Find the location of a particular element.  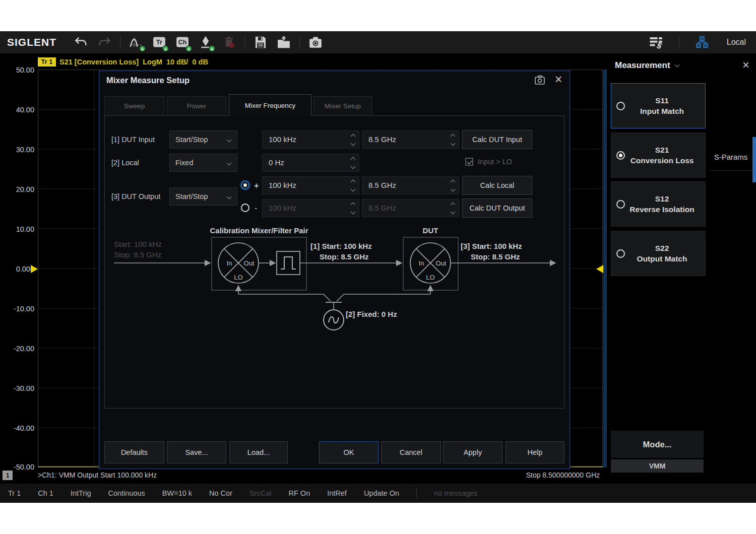

y-axis-tick: 20.00 is located at coordinates (17, 189).